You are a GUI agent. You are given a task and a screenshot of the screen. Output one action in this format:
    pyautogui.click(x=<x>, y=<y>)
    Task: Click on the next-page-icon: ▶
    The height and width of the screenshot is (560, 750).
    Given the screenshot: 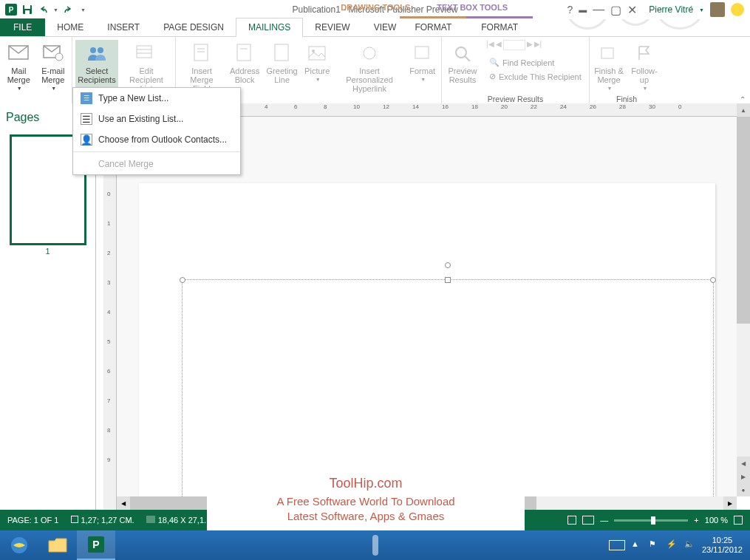 What is the action you would take?
    pyautogui.click(x=743, y=477)
    